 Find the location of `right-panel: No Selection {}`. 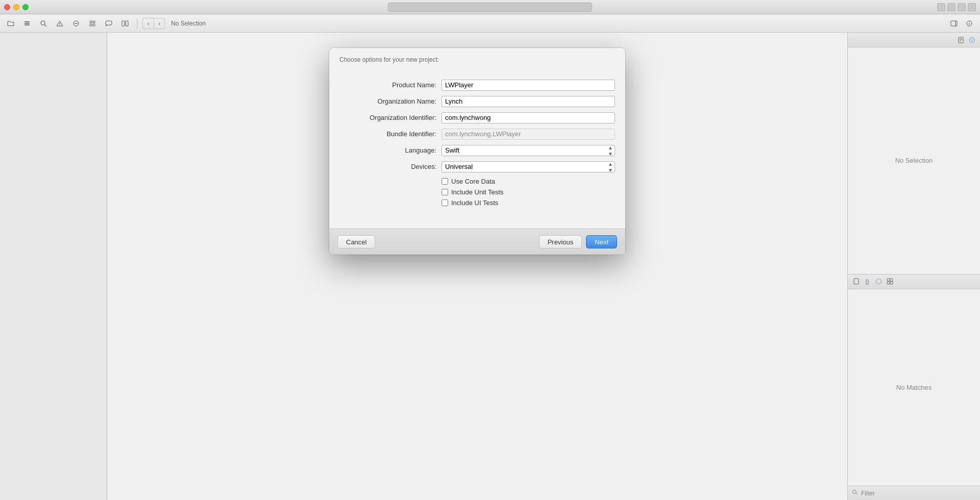

right-panel: No Selection {} is located at coordinates (914, 266).